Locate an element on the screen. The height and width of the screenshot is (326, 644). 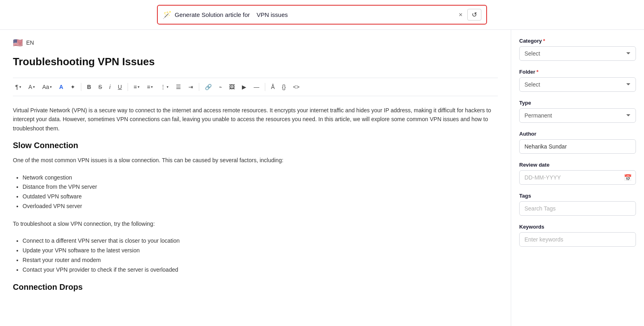
lang-bar: 🇺🇸 EN is located at coordinates (255, 43).